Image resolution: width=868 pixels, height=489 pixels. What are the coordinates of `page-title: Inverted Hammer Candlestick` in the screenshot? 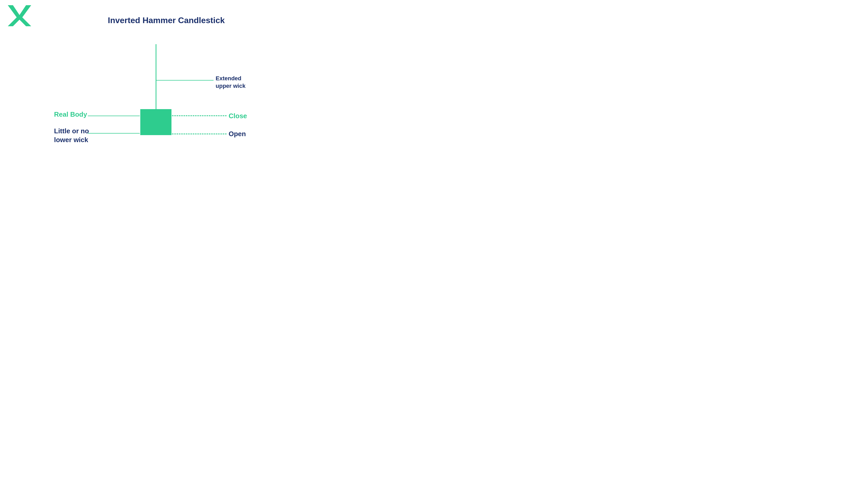 It's located at (166, 20).